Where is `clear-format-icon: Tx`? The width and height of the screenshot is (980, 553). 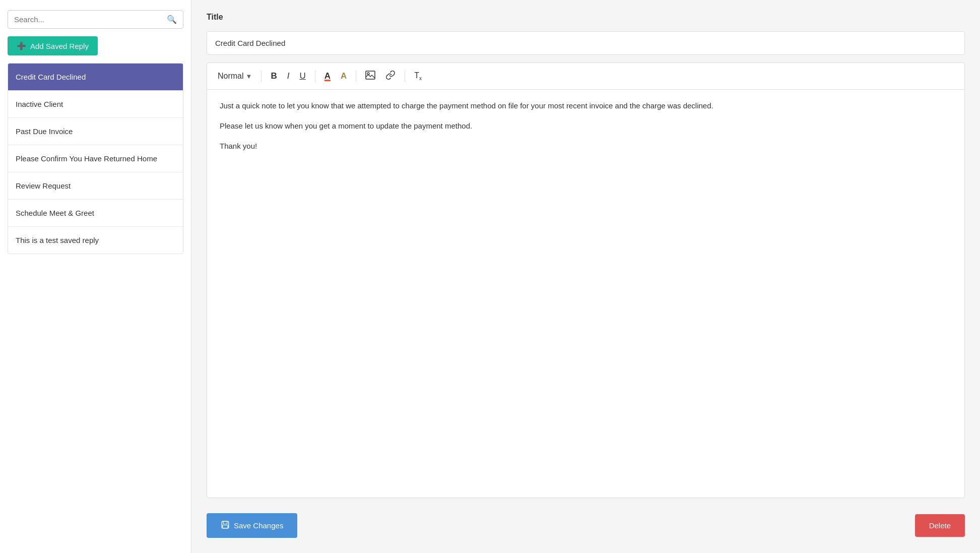 clear-format-icon: Tx is located at coordinates (418, 76).